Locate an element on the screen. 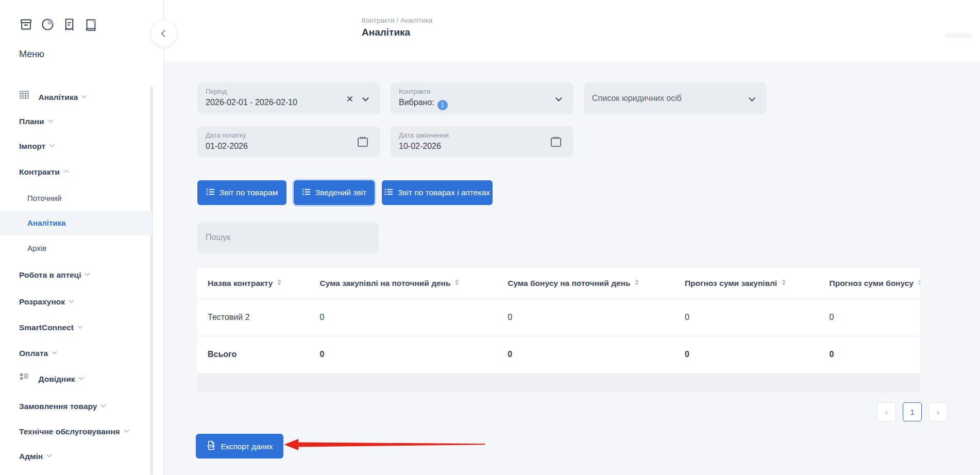  sidebar-item-goods-order: Замовлення товару is located at coordinates (76, 406).